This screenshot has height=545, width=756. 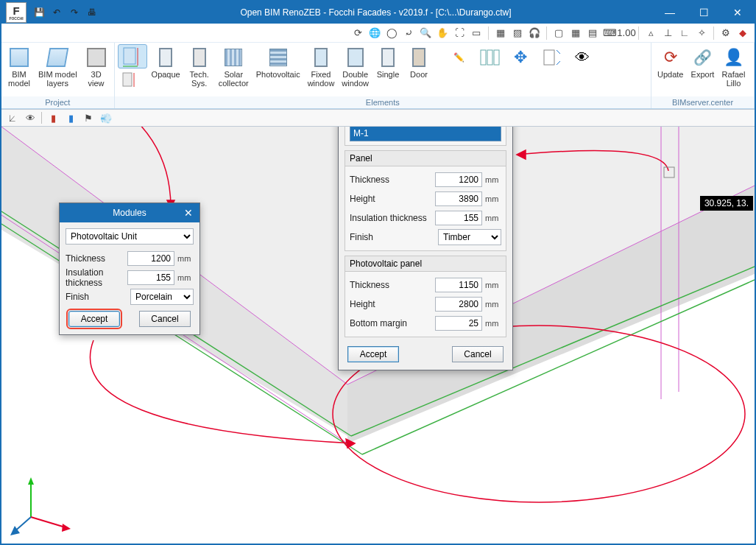 What do you see at coordinates (151, 259) in the screenshot?
I see `sd-0-input` at bounding box center [151, 259].